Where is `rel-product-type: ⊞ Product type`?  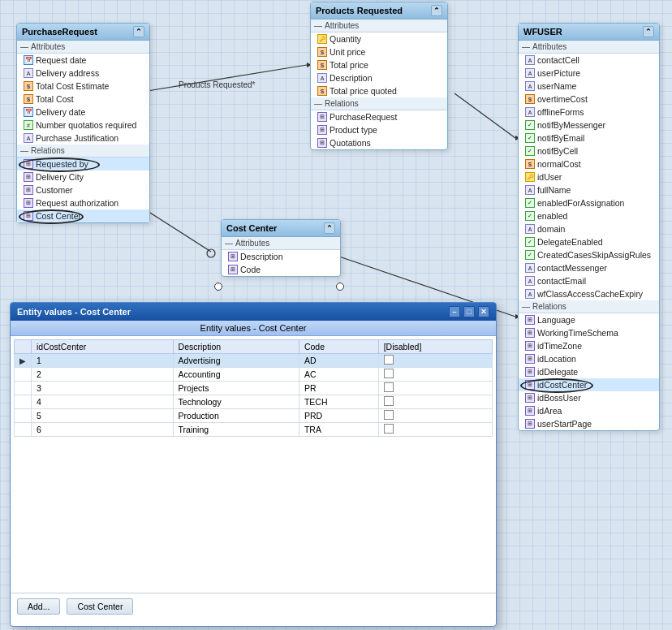
rel-product-type: ⊞ Product type is located at coordinates (379, 130).